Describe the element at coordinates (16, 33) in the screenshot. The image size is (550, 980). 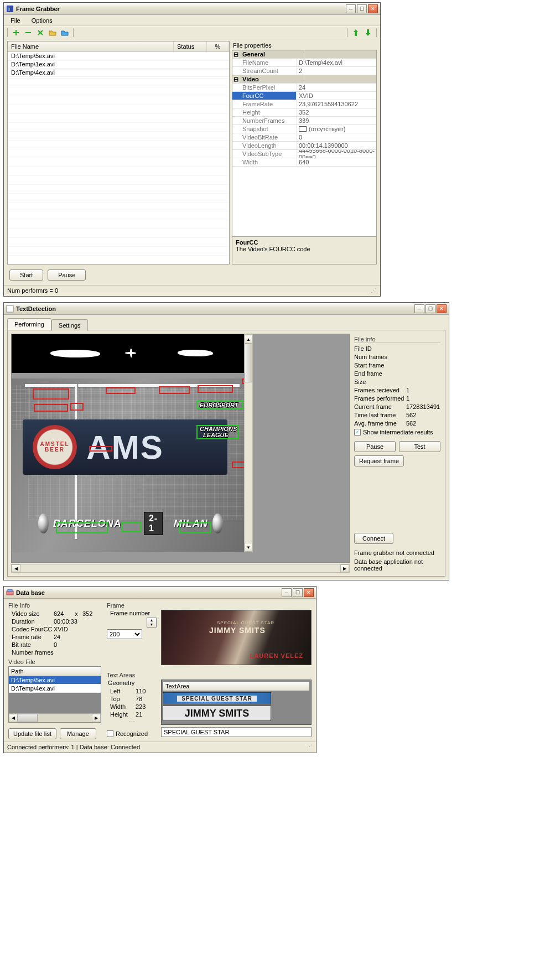
I see `add-icon` at that location.